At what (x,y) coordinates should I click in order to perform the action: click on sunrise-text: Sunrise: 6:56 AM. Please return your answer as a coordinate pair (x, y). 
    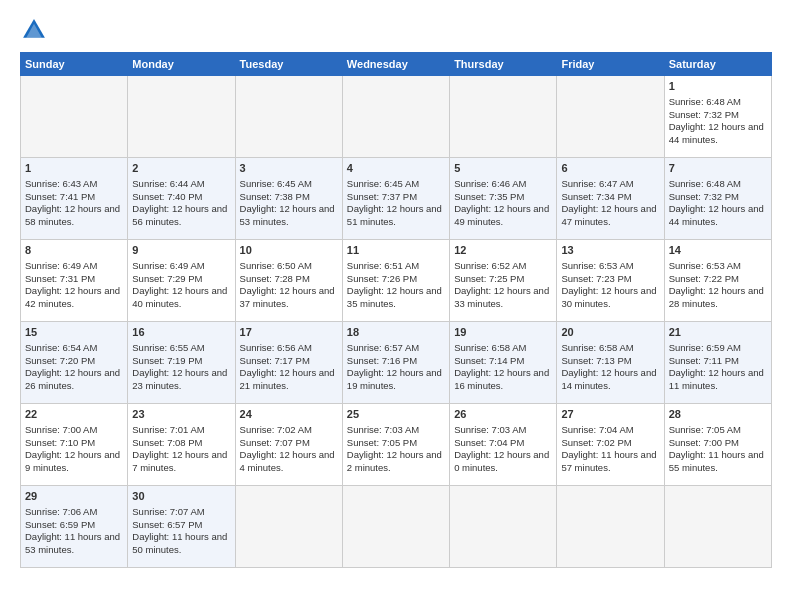
    Looking at the image, I should click on (276, 348).